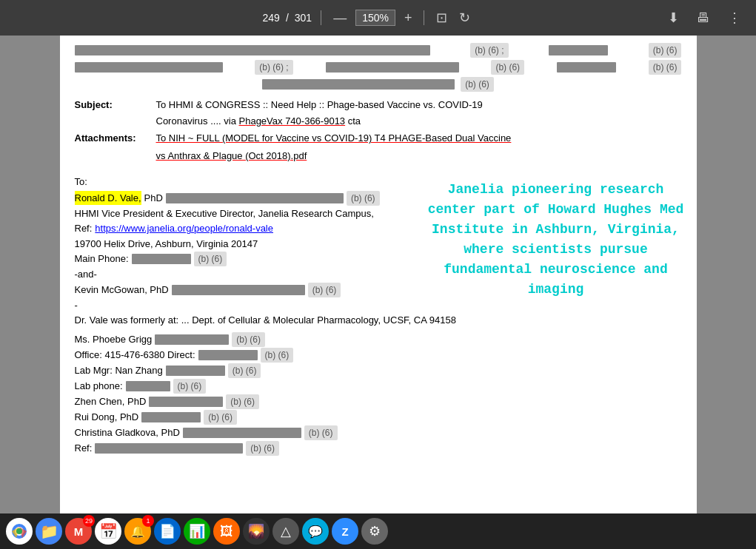 Image resolution: width=756 pixels, height=549 pixels. What do you see at coordinates (161, 259) in the screenshot?
I see `main-phone-redact` at bounding box center [161, 259].